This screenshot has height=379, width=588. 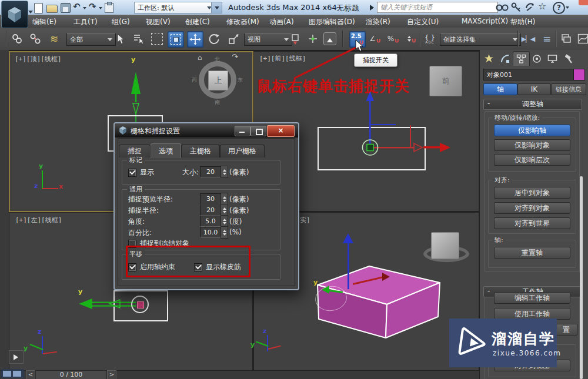 I want to click on named-selection-set-dropdown: 创建选择集, so click(x=480, y=39).